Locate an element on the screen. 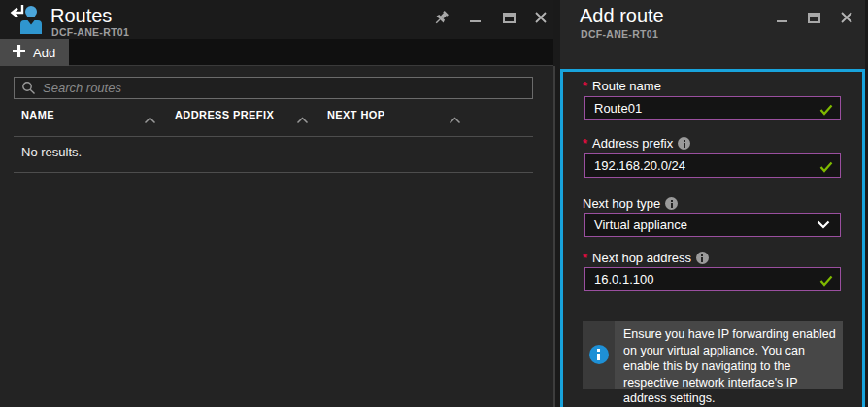  route-name-input is located at coordinates (713, 109).